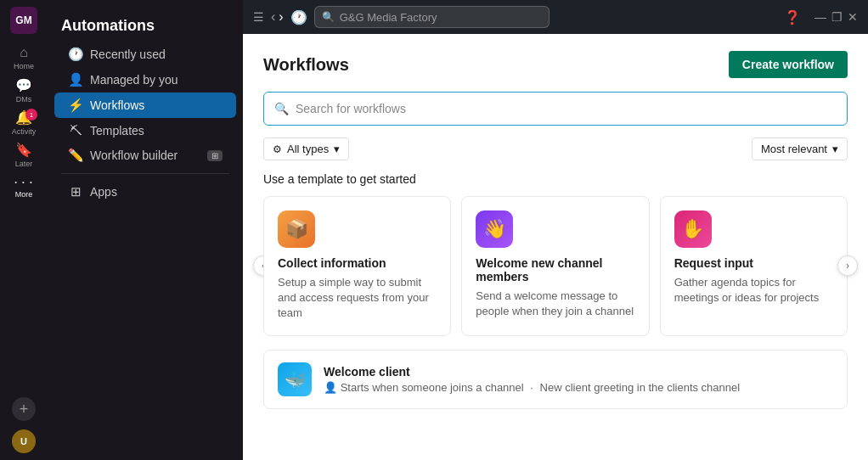 The width and height of the screenshot is (868, 460). Describe the element at coordinates (156, 192) in the screenshot. I see `apps-label: Apps` at that location.